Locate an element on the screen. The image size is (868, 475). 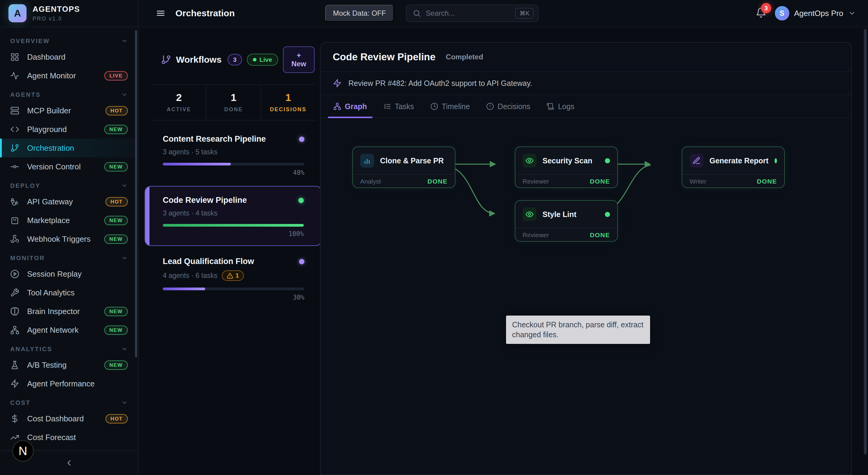
account-name: AgentOps Pro is located at coordinates (819, 13).